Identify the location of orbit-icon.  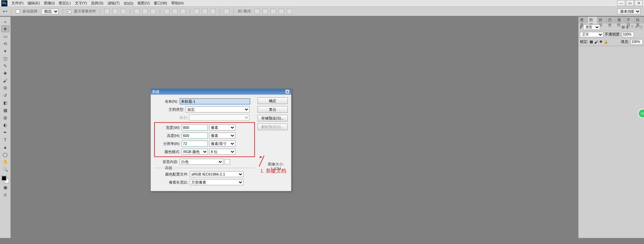
(257, 11).